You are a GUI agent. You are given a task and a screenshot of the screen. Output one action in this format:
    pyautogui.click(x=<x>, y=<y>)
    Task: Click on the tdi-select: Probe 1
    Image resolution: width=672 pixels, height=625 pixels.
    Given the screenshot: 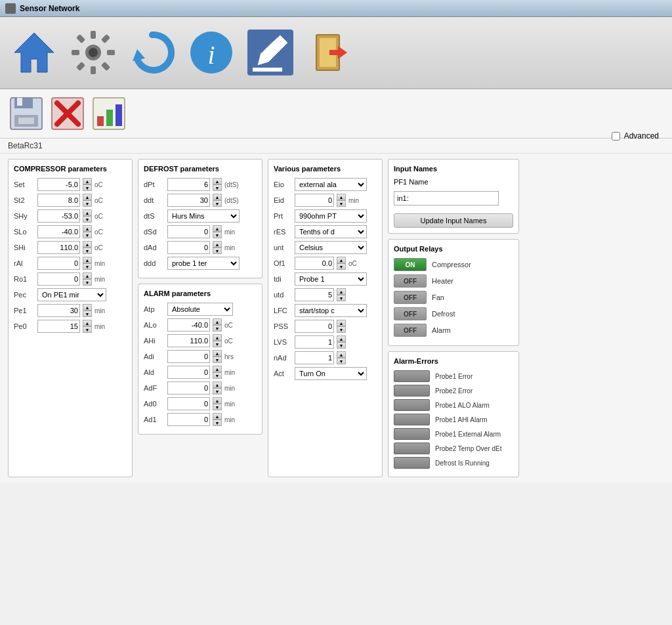 What is the action you would take?
    pyautogui.click(x=331, y=279)
    